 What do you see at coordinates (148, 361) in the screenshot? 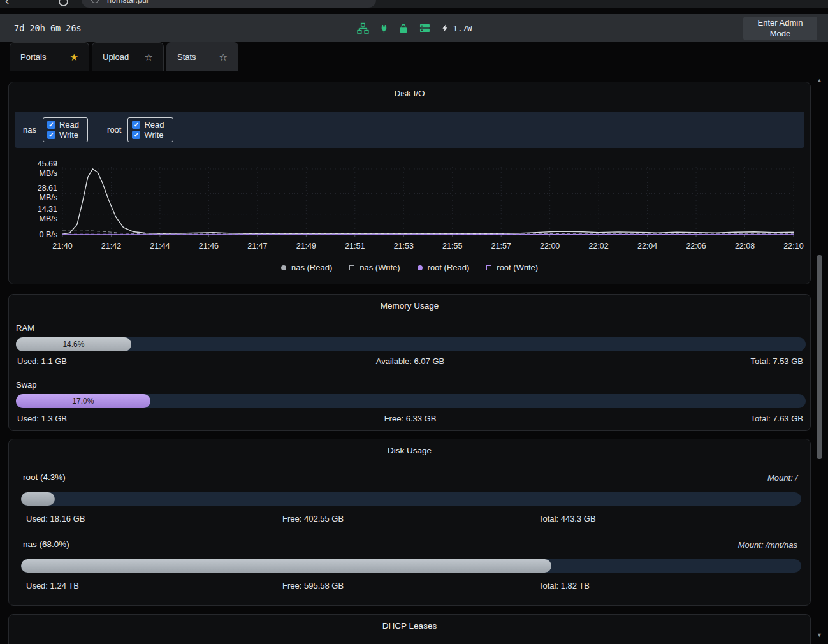
I see `ram-used: Used: 1.1 GB` at bounding box center [148, 361].